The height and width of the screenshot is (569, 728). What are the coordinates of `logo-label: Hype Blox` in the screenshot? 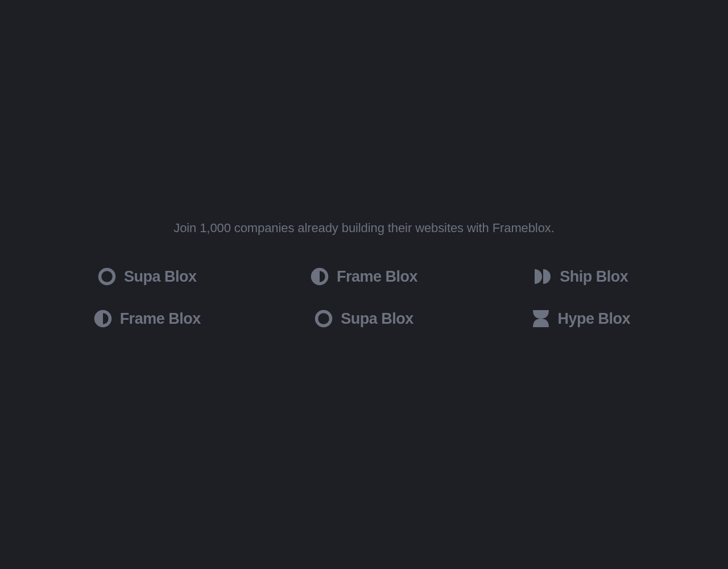 It's located at (594, 319).